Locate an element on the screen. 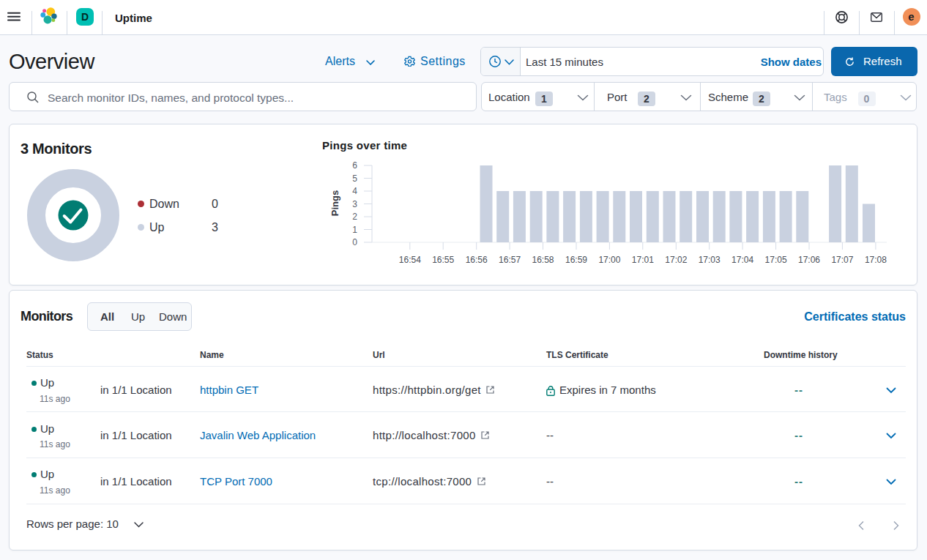 This screenshot has height=560, width=927. svg-text: 6 is located at coordinates (354, 165).